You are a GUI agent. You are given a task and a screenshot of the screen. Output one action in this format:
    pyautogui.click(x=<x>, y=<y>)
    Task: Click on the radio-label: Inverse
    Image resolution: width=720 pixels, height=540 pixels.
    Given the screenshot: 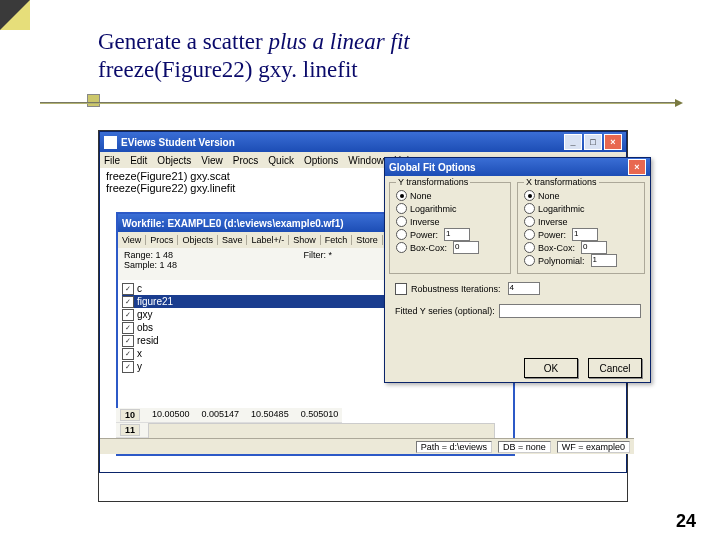 What is the action you would take?
    pyautogui.click(x=425, y=222)
    